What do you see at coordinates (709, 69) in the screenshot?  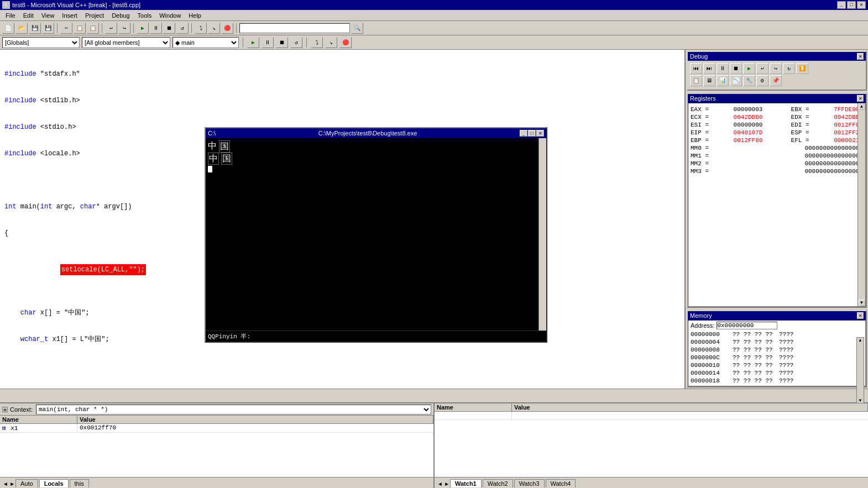 I see `debug-btn-2: ⏭` at bounding box center [709, 69].